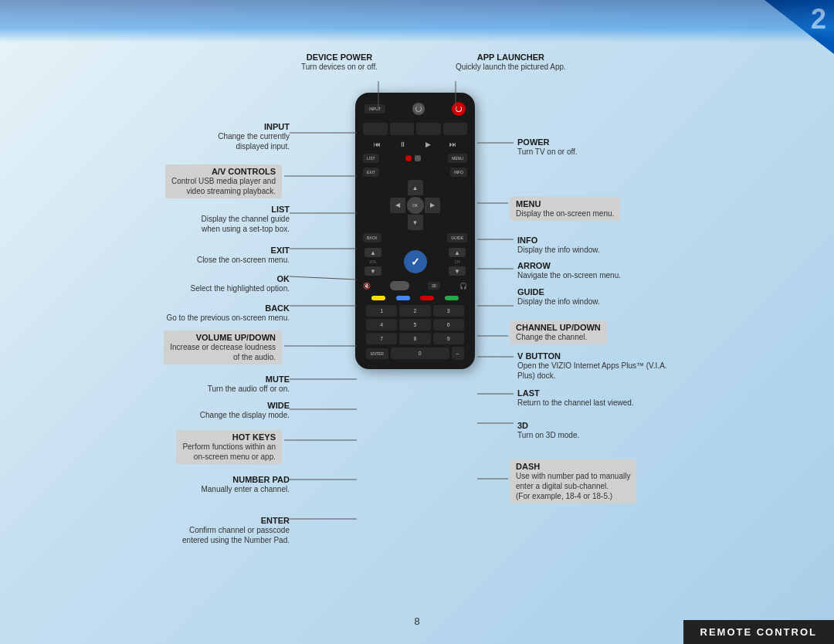  Describe the element at coordinates (371, 172) in the screenshot. I see `exit-button: EXIT` at that location.